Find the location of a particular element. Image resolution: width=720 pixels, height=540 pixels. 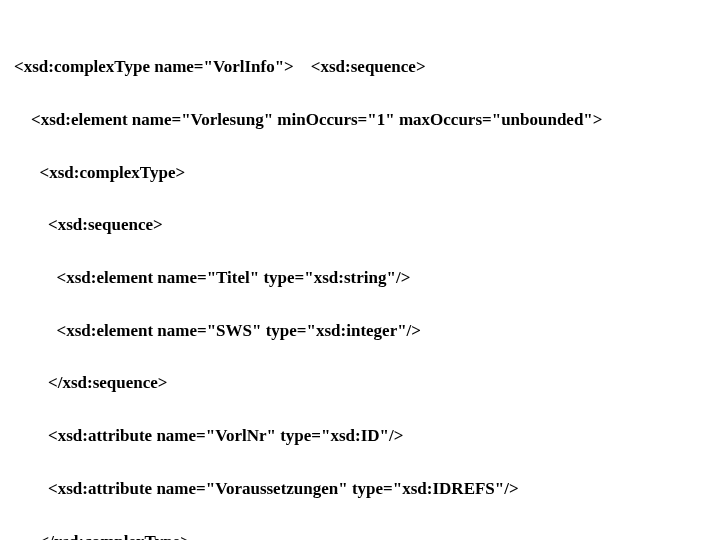

code-line: <xsd:complexType name="VorlInfo"> <xsd:s… is located at coordinates (367, 67).